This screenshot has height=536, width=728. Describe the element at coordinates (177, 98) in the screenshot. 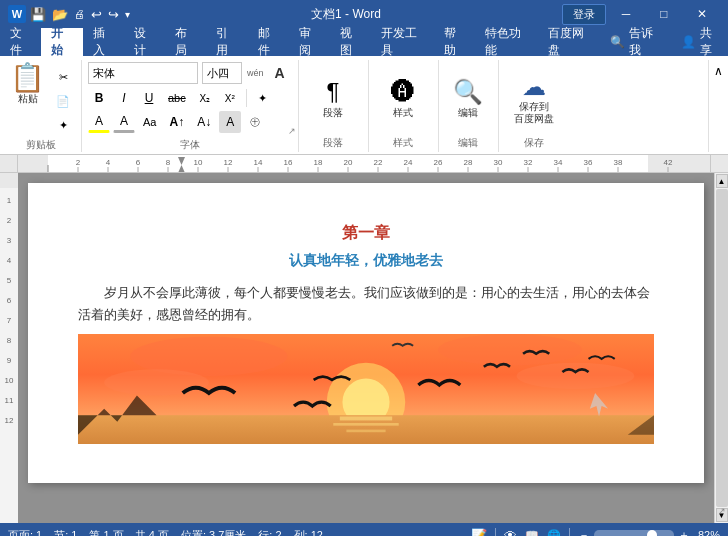

I see `strikethrough-button: abc` at that location.